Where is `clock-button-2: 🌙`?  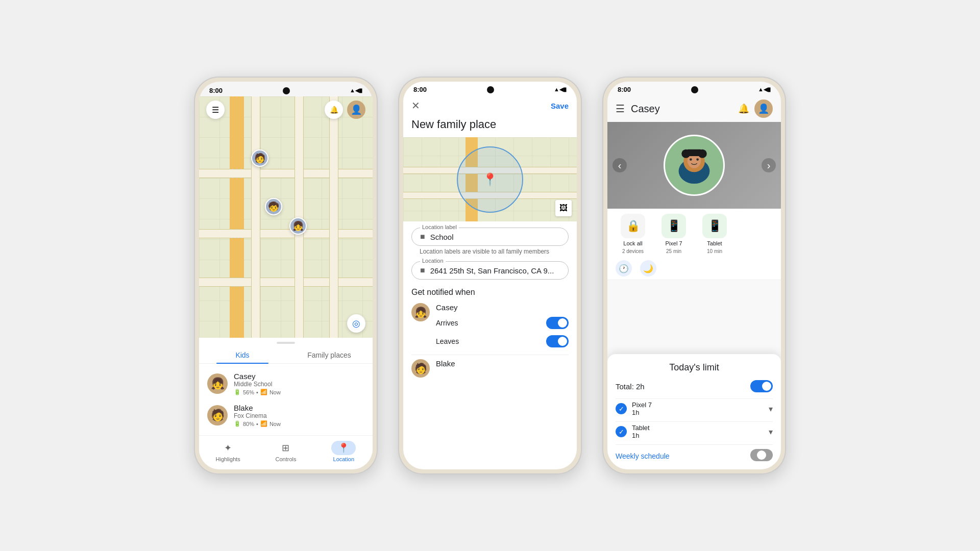
clock-button-2: 🌙 is located at coordinates (648, 268).